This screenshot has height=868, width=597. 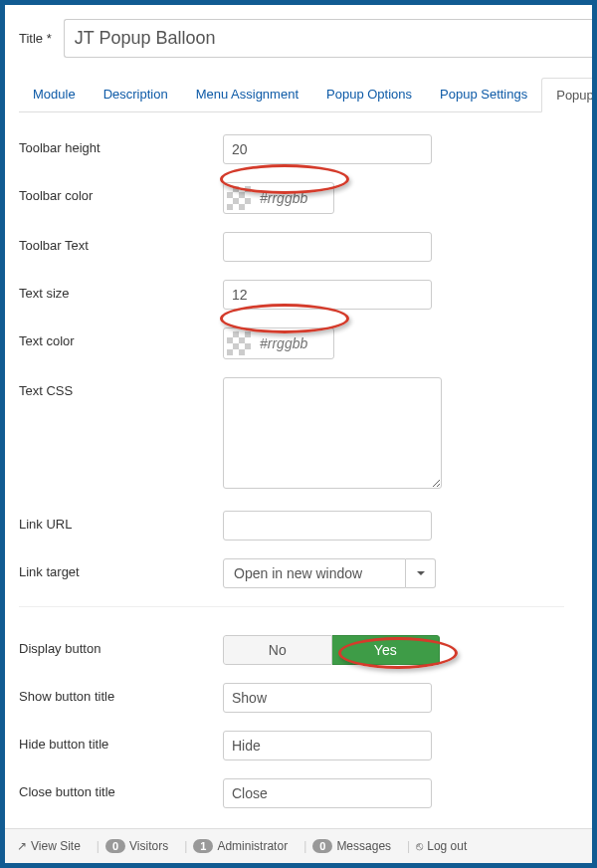 I want to click on close-button-title-label: Close button title, so click(x=121, y=788).